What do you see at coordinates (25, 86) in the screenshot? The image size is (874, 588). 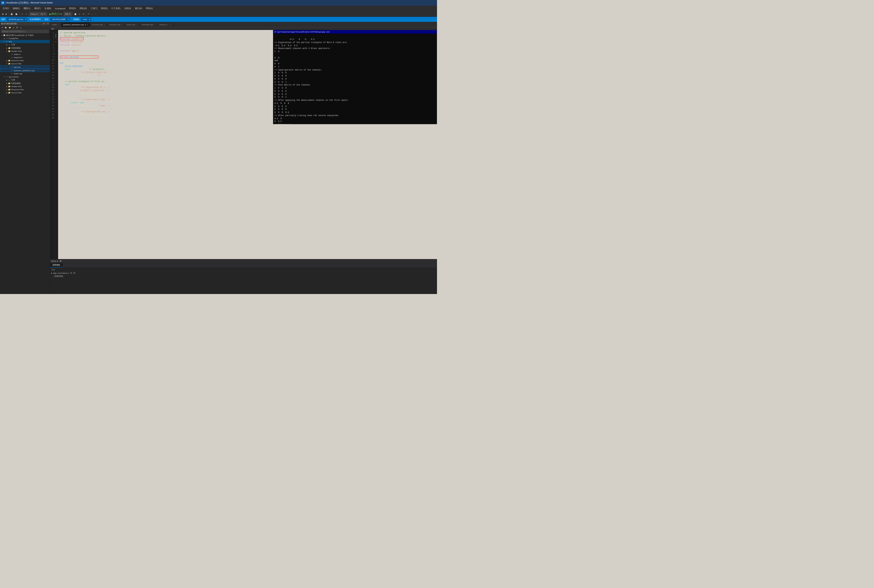 I see `tree-item-testing-hdr: ▶ 📁 Header Files` at bounding box center [25, 86].